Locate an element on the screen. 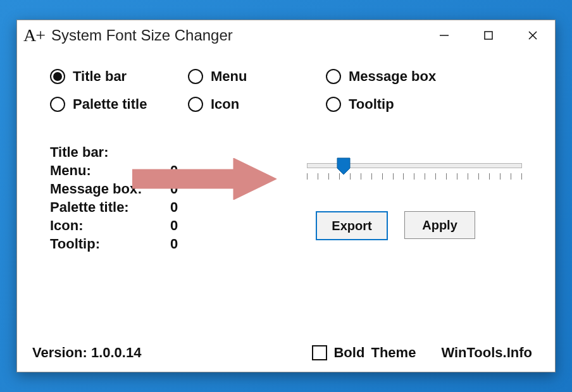 This screenshot has width=572, height=392. radio-icon-text: Icon is located at coordinates (257, 104).